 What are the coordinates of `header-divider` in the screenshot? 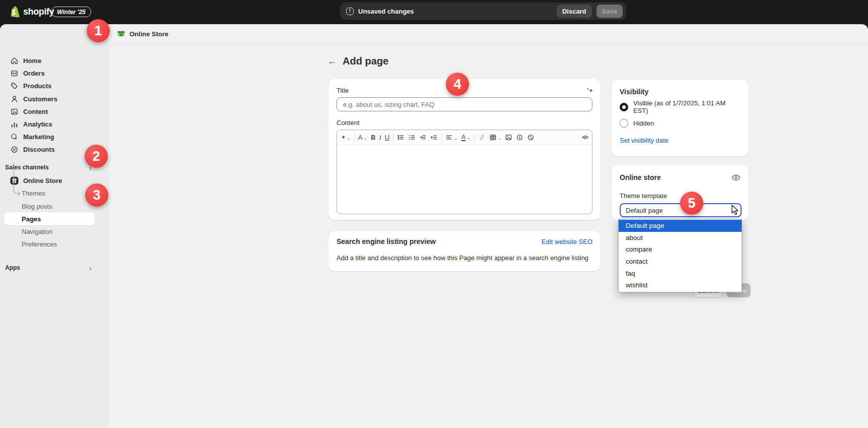 It's located at (488, 44).